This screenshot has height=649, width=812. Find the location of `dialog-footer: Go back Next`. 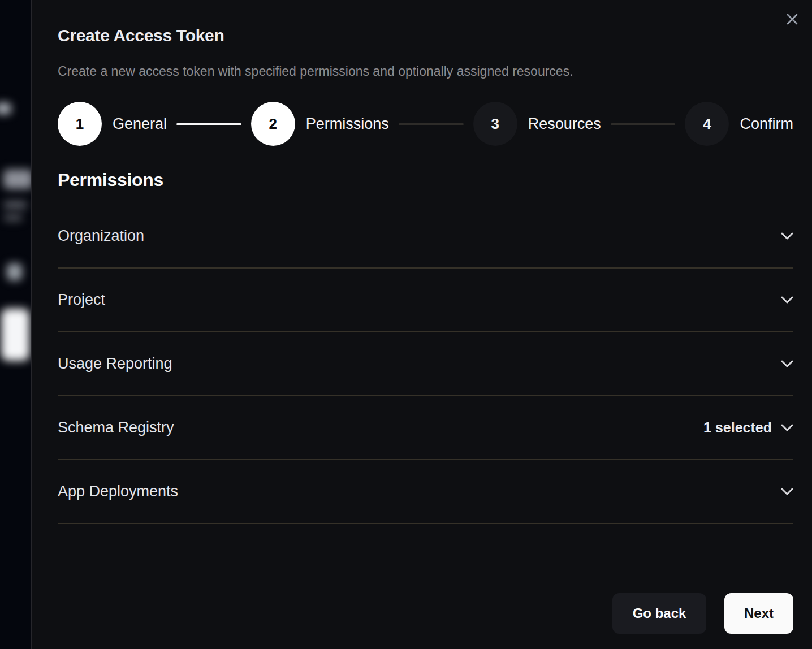

dialog-footer: Go back Next is located at coordinates (703, 613).